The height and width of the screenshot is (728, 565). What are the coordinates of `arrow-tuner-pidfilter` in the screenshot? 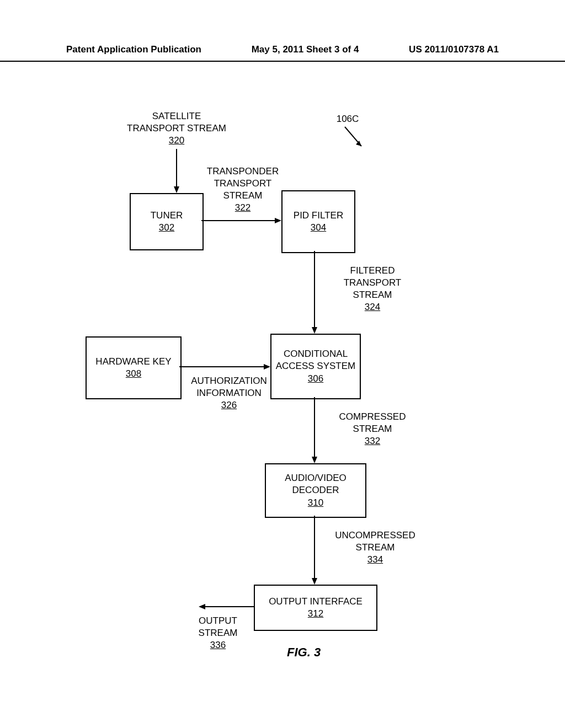 It's located at (243, 222).